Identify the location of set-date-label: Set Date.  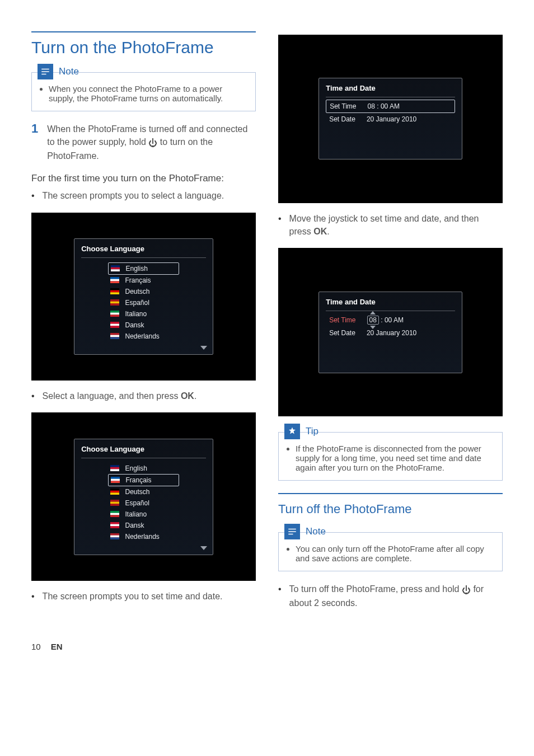
(343, 119).